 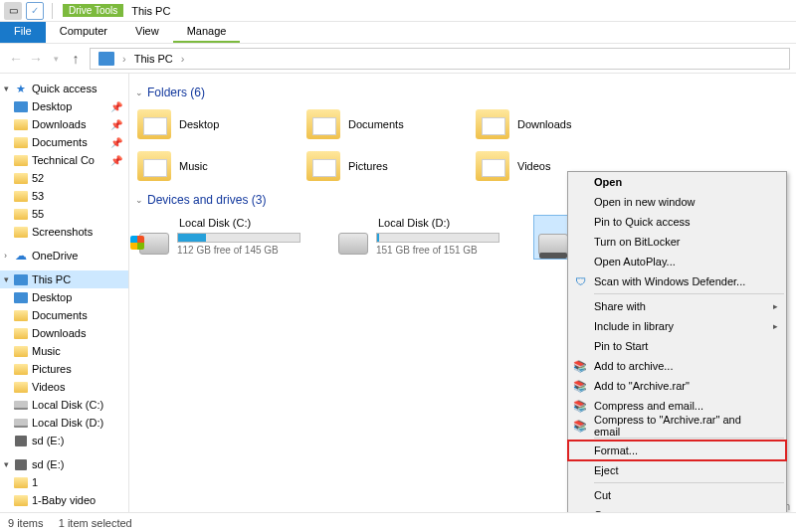 What do you see at coordinates (9, 256) in the screenshot?
I see `chevron-right-icon: ›` at bounding box center [9, 256].